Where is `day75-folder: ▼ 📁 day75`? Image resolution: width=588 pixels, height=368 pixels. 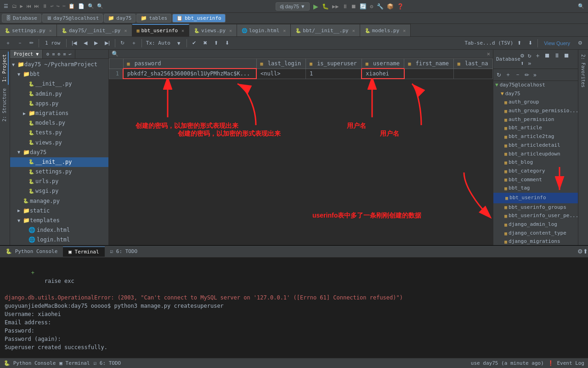
day75-folder: ▼ 📁 day75 is located at coordinates (59, 153).